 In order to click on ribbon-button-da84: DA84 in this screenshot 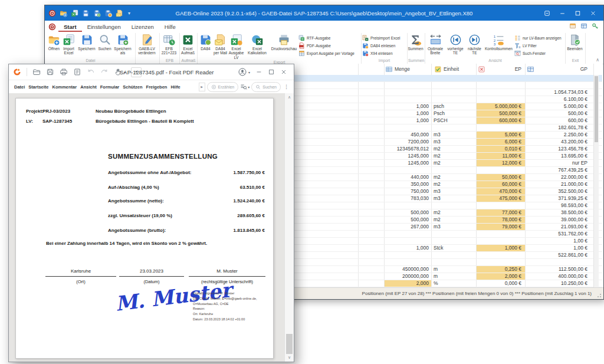, I will do `click(205, 42)`.